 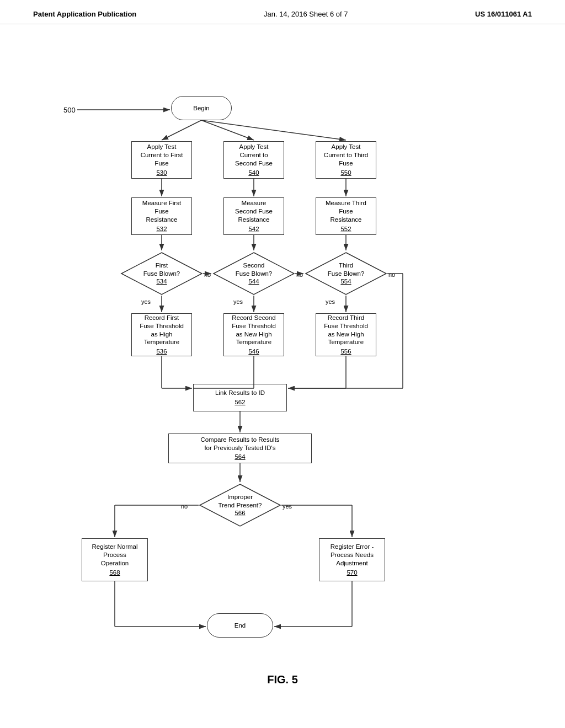 What do you see at coordinates (162, 274) in the screenshot?
I see `diamond-534: FirstFuse Blown? 534` at bounding box center [162, 274].